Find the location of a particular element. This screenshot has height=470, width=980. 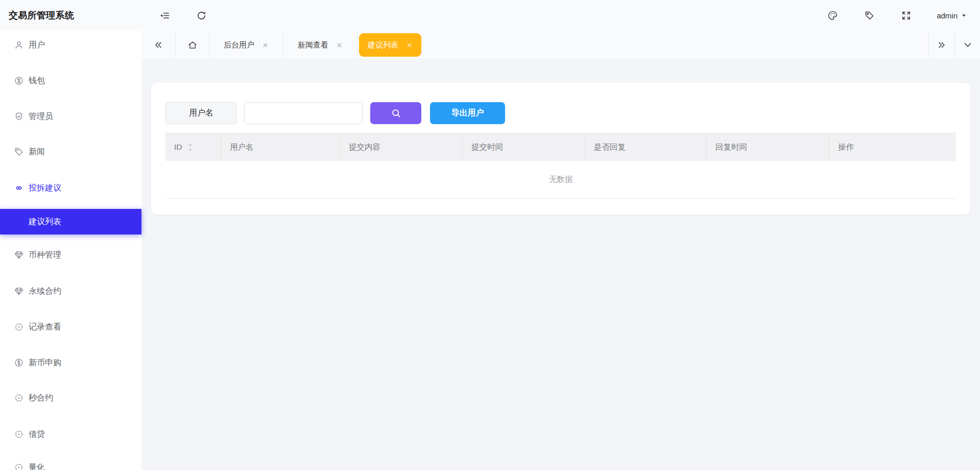

sidebar-item-new-coin-subscription: 新币申购 is located at coordinates (70, 363).